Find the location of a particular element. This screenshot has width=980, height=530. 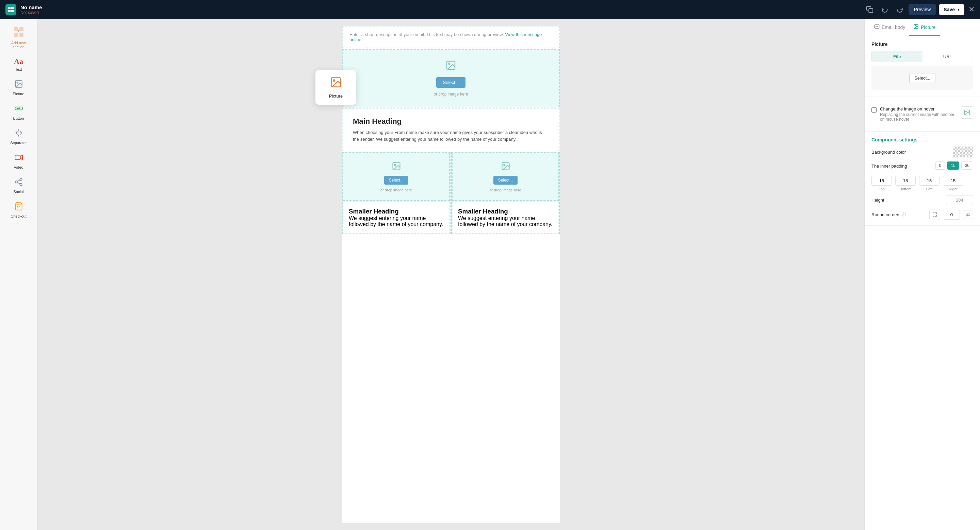

url-tab: URL is located at coordinates (948, 57).